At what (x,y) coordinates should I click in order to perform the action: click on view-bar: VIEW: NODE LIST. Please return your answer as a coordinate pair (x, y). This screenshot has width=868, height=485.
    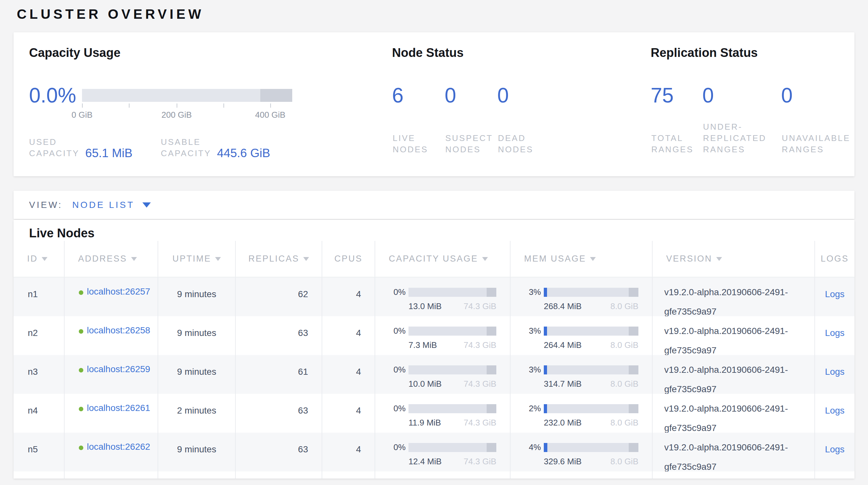
    Looking at the image, I should click on (434, 205).